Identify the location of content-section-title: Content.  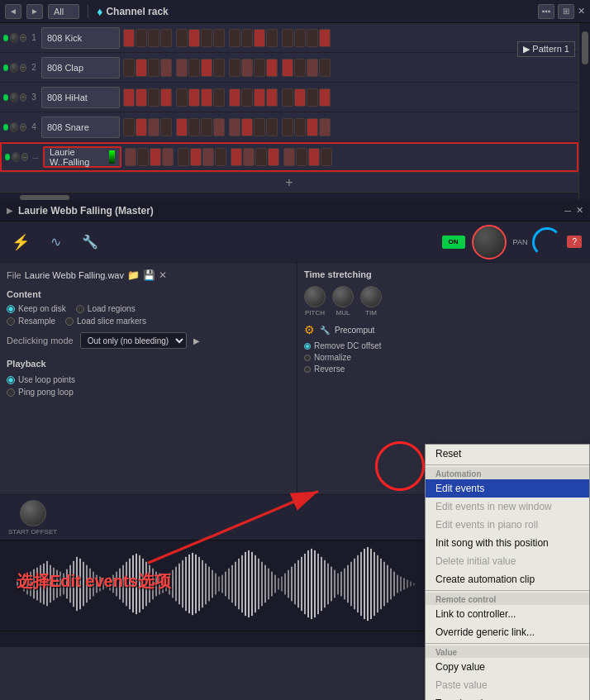
(149, 294).